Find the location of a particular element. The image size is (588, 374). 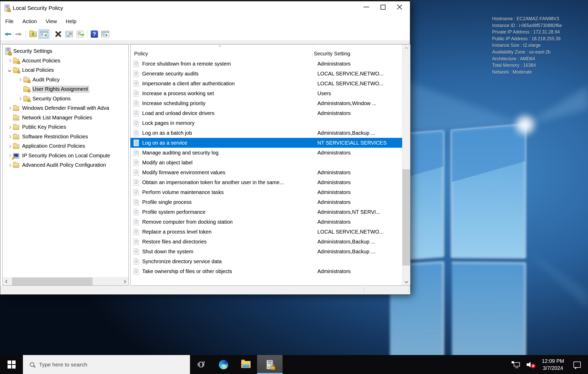

tree-item-application-control-policies: Application Control Policies is located at coordinates (66, 146).